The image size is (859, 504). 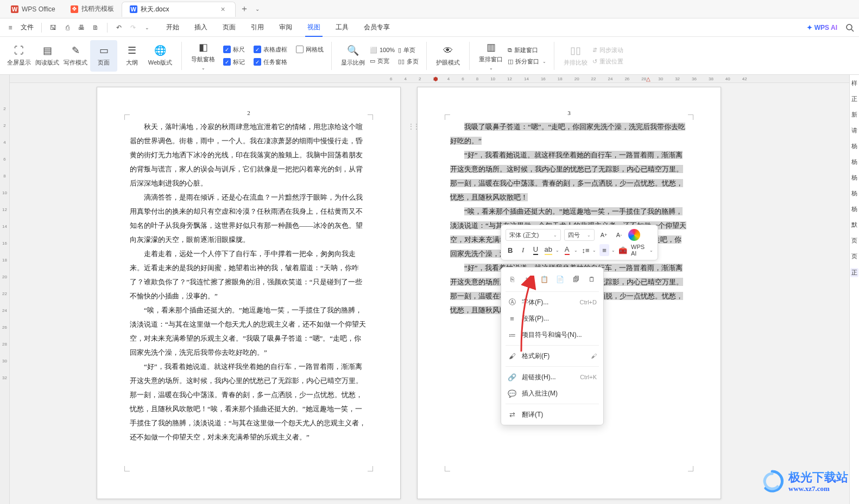 I want to click on tab-review: 审阅, so click(x=286, y=27).